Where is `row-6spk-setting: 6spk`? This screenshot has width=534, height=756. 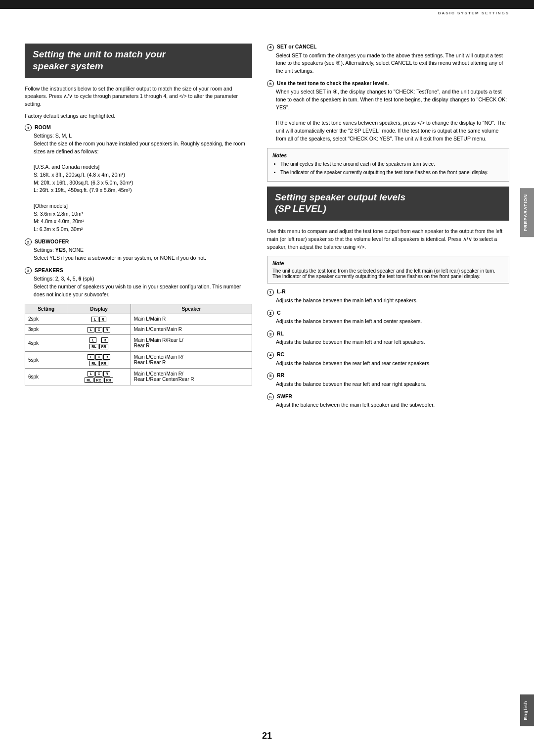 row-6spk-setting: 6spk is located at coordinates (46, 377).